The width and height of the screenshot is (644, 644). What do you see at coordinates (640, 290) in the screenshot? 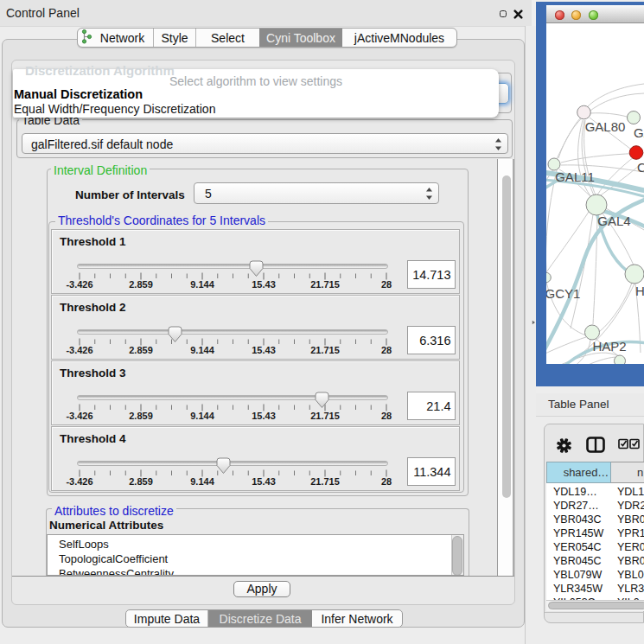
I see `svg-text: H` at bounding box center [640, 290].